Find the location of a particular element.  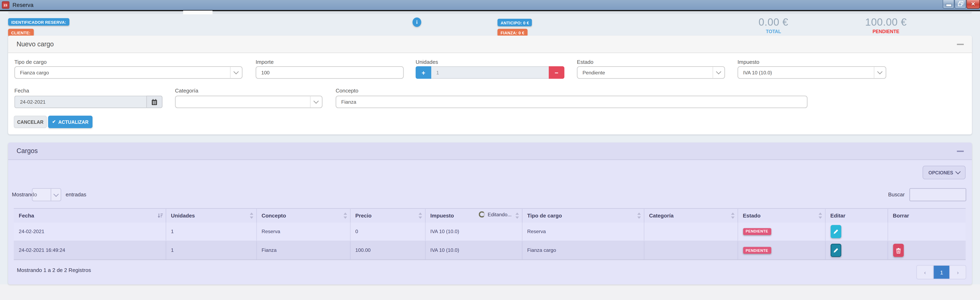

fianza-badge: FIANZA: 0 € is located at coordinates (512, 31).